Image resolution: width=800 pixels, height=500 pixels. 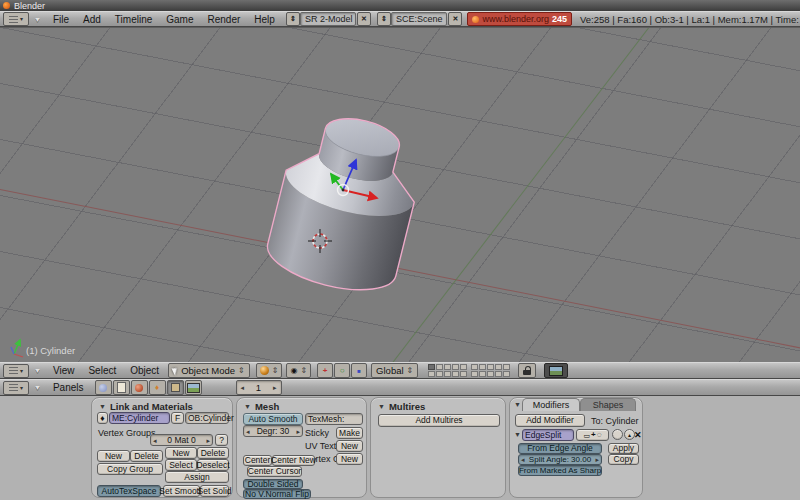 What do you see at coordinates (298, 370) in the screenshot?
I see `pivot-selector: ◉ ⇕` at bounding box center [298, 370].